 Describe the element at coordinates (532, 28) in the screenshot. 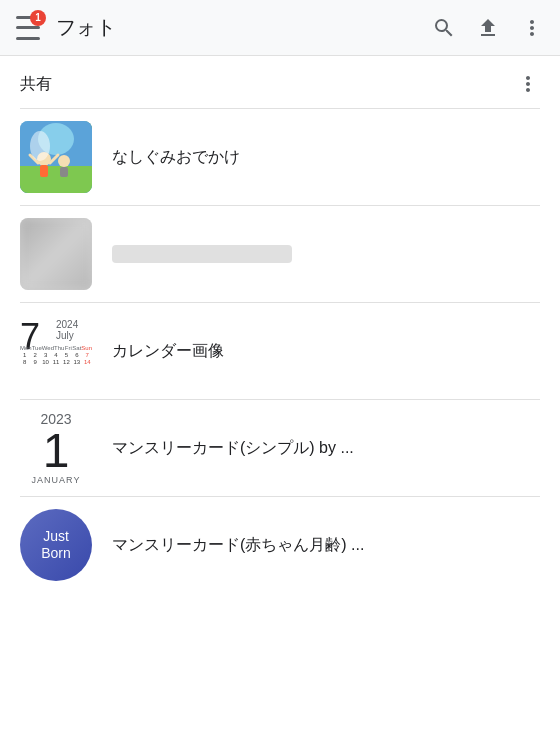

I see `more-options-button` at that location.